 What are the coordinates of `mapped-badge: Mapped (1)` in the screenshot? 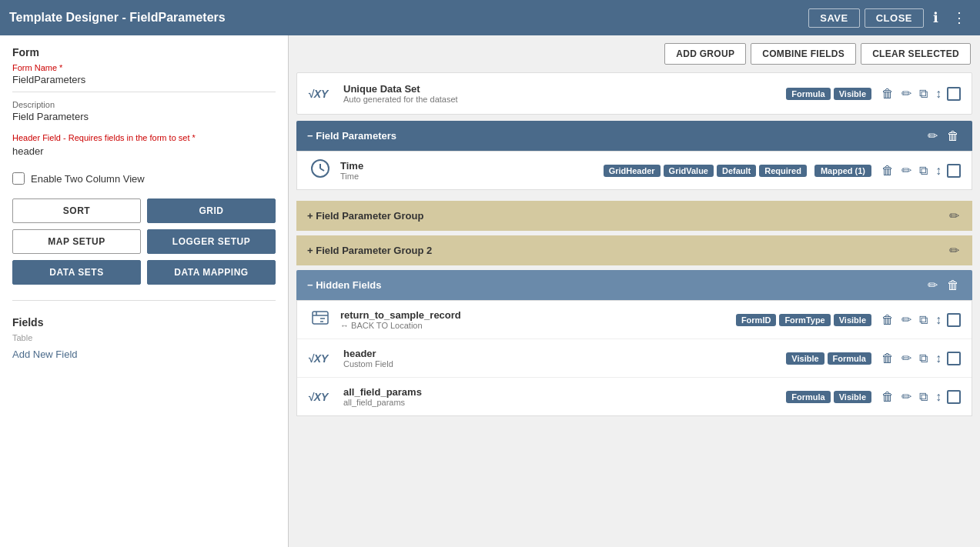 It's located at (843, 171).